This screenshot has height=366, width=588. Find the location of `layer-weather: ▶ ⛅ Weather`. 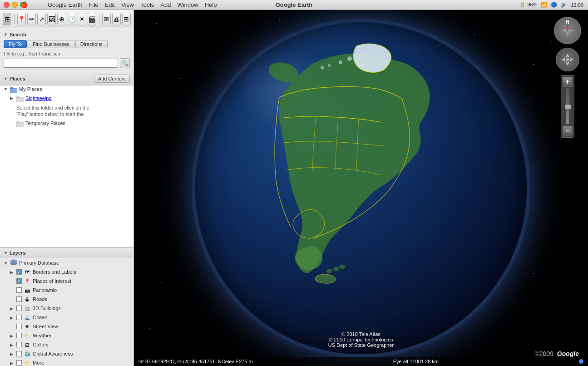

layer-weather: ▶ ⛅ Weather is located at coordinates (67, 336).